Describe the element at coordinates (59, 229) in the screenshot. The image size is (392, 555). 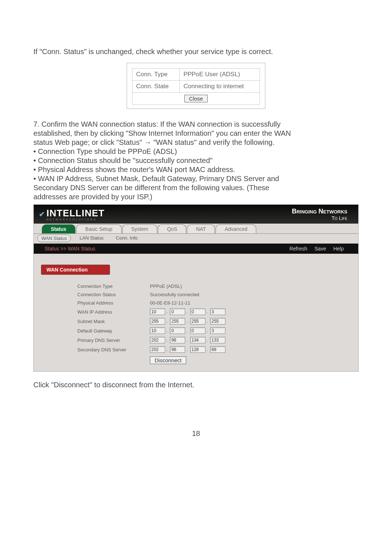
I see `tab-status: Status` at that location.